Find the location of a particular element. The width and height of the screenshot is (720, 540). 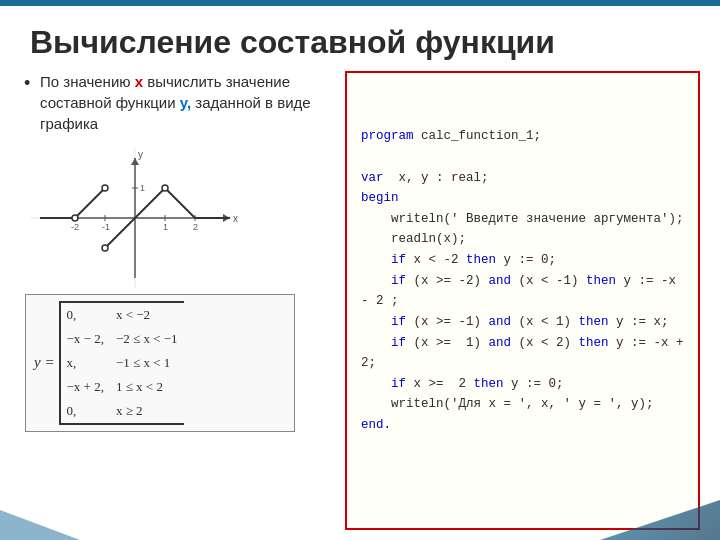

svg-text: -2 is located at coordinates (75, 227).